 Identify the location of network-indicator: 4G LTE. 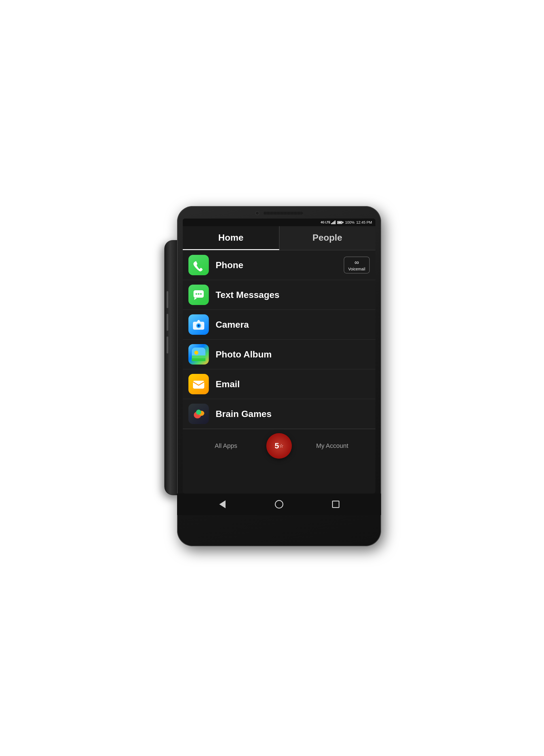
(328, 223).